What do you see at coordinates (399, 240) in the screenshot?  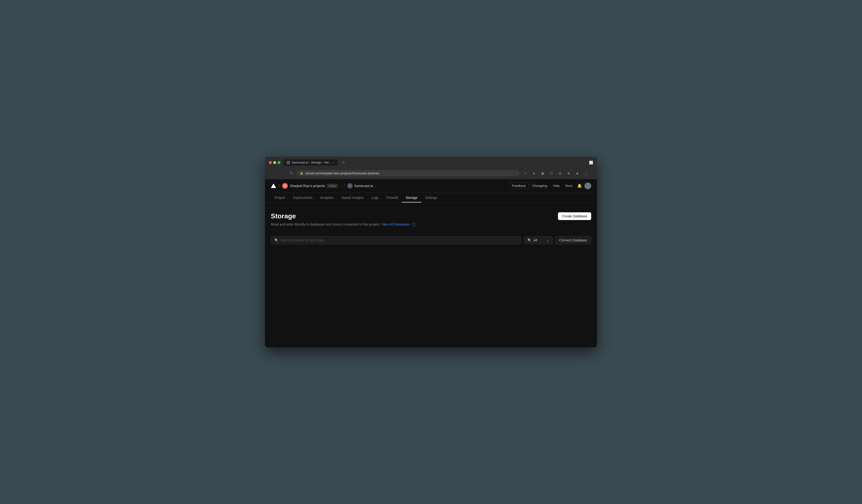 I see `search-input` at bounding box center [399, 240].